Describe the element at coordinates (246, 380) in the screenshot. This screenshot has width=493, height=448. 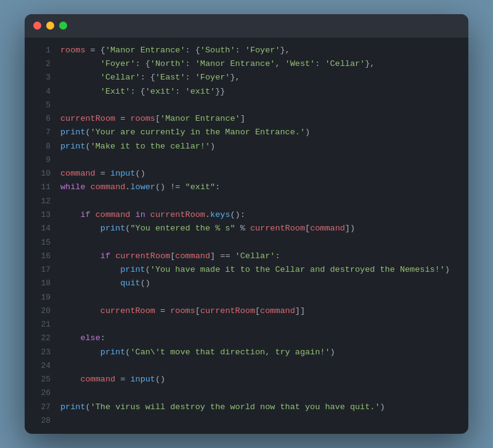
I see `code-line: 25 command = input()` at that location.